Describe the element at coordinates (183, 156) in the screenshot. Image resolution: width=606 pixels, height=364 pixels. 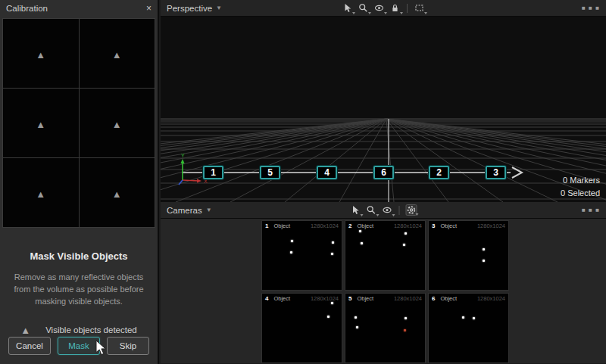
I see `svg-text: Y` at that location.